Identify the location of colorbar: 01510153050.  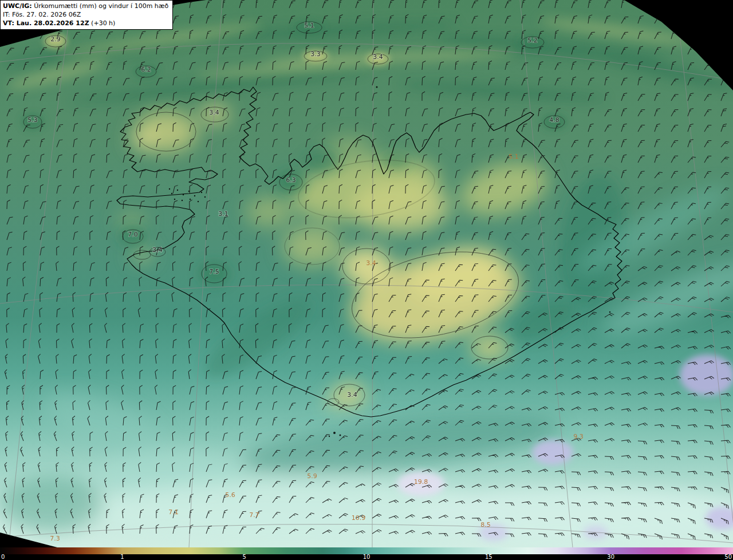
(366, 554).